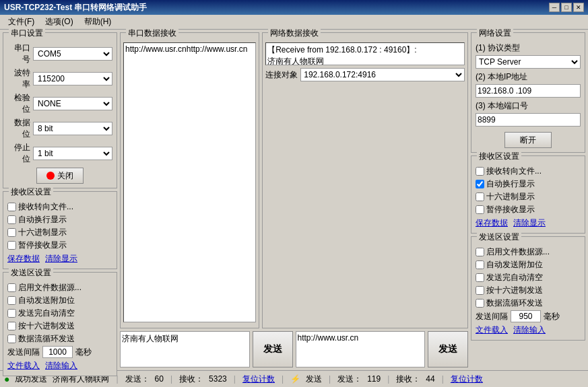 Image resolution: width=588 pixels, height=387 pixels. I want to click on send-icon: ⚡, so click(295, 379).